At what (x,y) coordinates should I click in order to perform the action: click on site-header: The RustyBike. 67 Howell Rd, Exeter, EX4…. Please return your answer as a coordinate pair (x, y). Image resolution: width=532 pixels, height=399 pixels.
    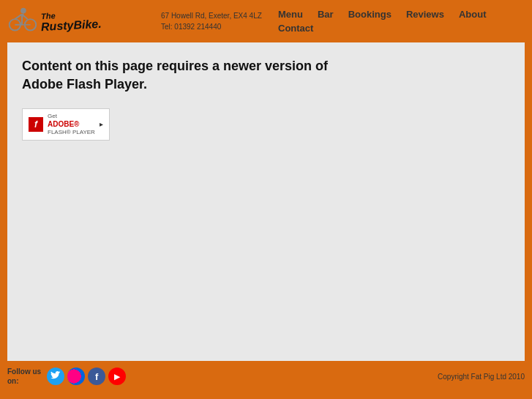
    Looking at the image, I should click on (266, 21).